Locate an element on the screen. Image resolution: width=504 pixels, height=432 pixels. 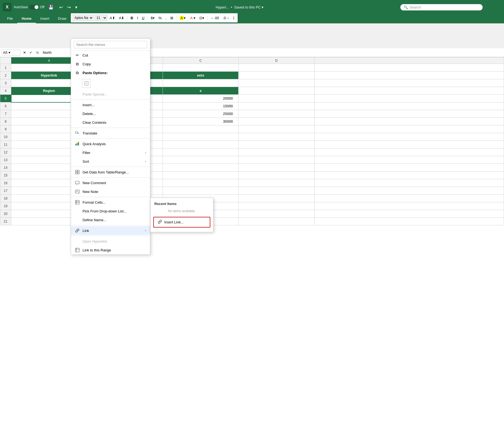
cell-reference-box: A5 ▾ is located at coordinates (11, 53).